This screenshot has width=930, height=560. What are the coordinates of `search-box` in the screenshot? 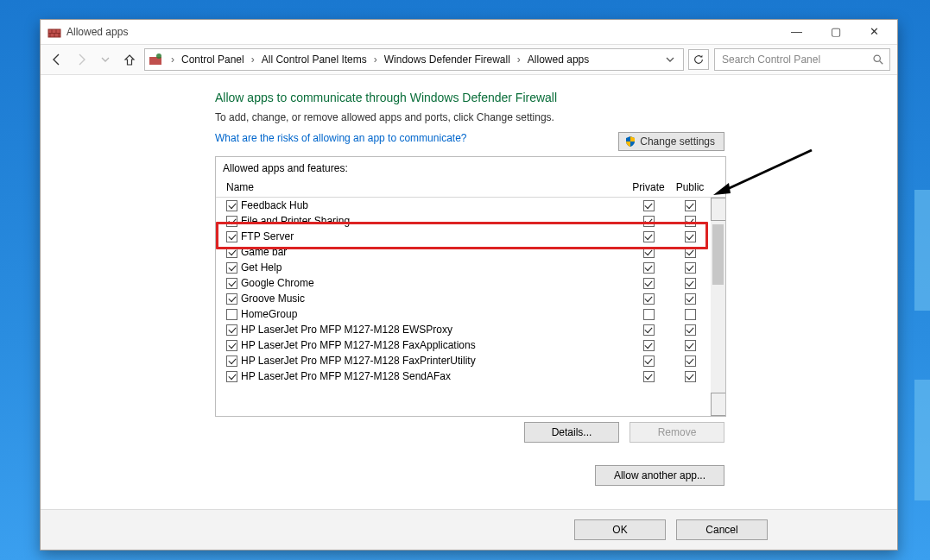 It's located at (802, 60).